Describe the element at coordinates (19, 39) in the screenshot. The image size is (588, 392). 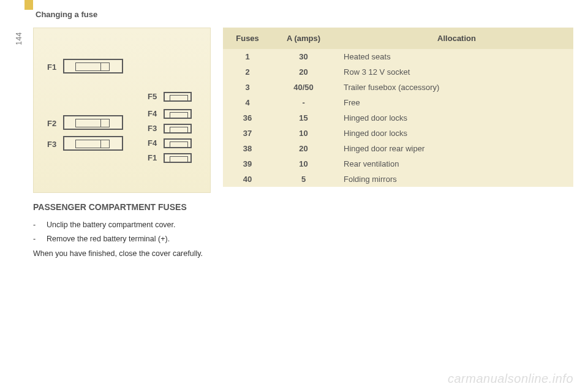
I see `page-number: 144` at that location.